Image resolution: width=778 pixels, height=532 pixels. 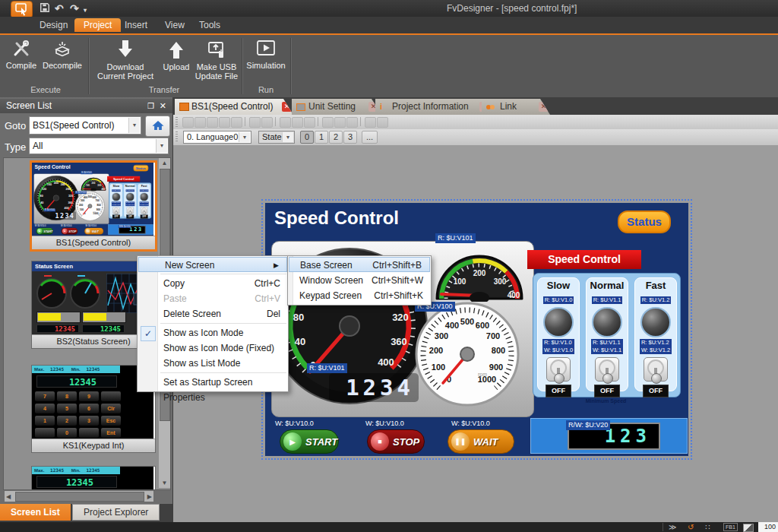 I want to click on state-button-2: 2, so click(x=336, y=137).